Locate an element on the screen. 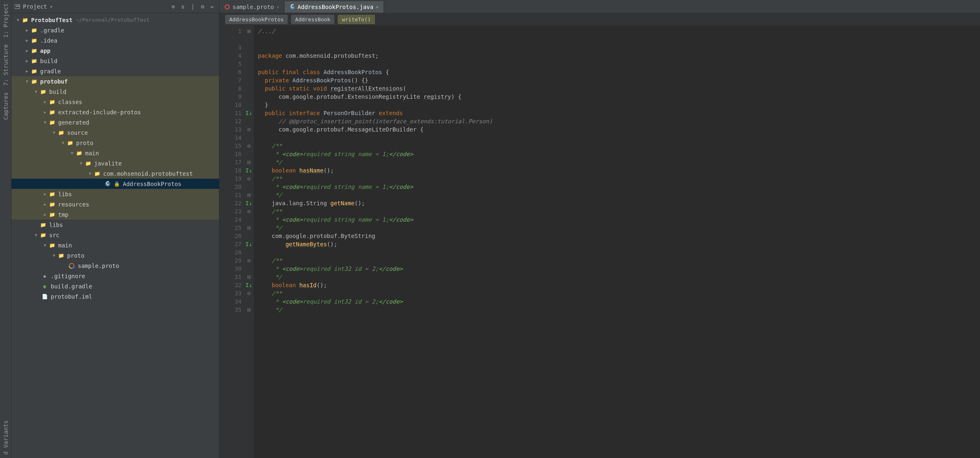  tree-item: ▶📁extracted-include-protos is located at coordinates (115, 112).